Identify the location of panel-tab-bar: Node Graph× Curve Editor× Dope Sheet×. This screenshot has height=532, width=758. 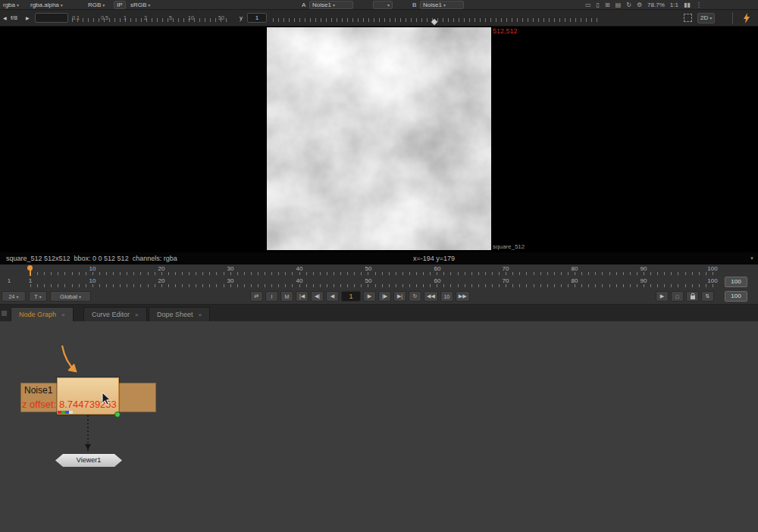
(379, 313).